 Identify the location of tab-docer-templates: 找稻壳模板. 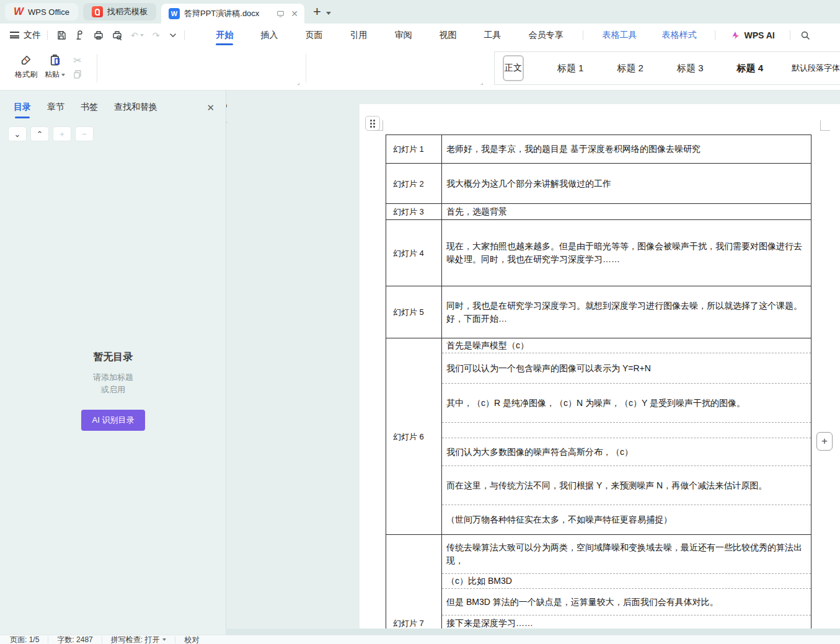
(120, 12).